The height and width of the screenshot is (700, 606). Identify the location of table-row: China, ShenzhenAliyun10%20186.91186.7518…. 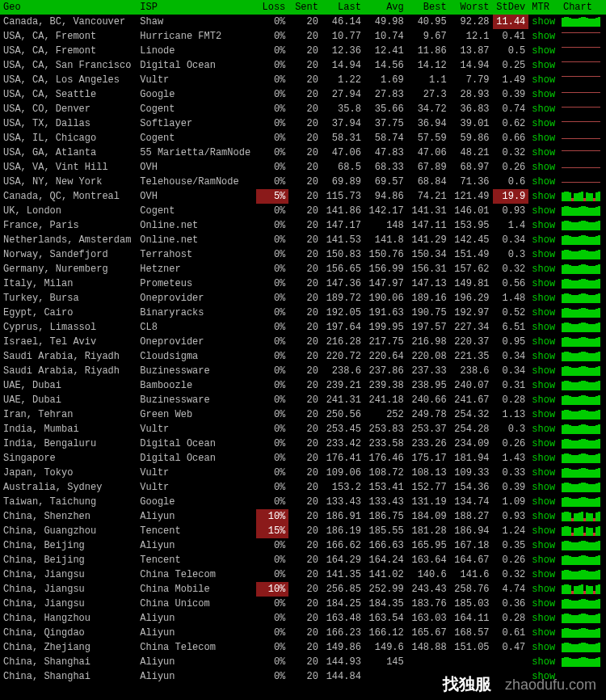
(303, 517).